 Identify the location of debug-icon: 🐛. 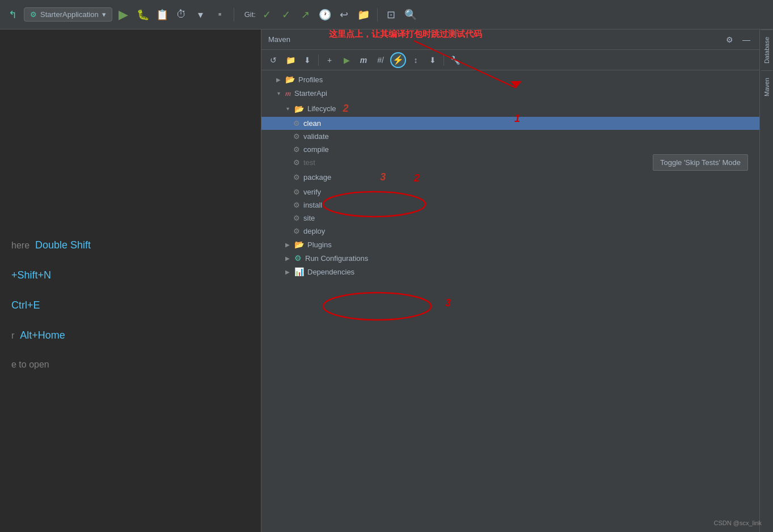
(143, 15).